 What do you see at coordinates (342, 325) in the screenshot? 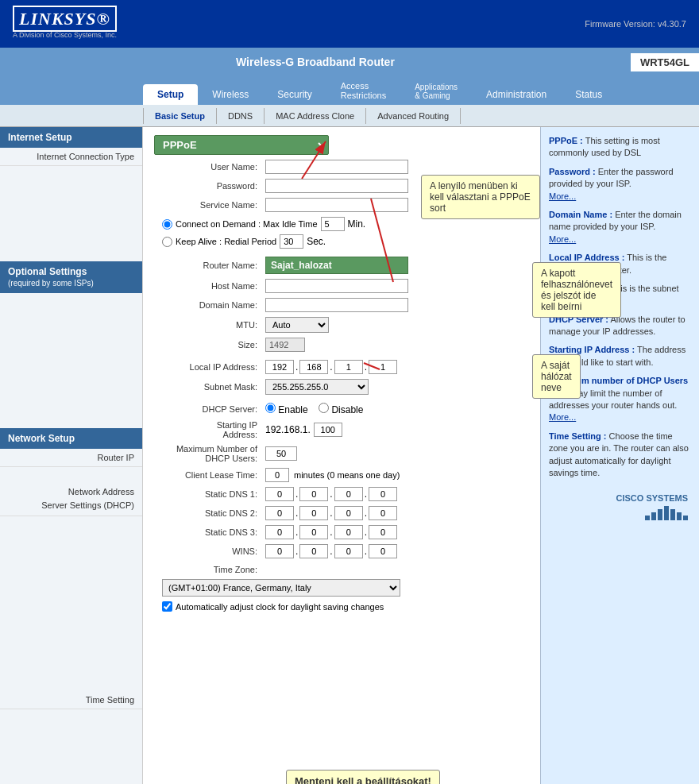
I see `mtu-row: MTU: Auto Manual` at bounding box center [342, 325].